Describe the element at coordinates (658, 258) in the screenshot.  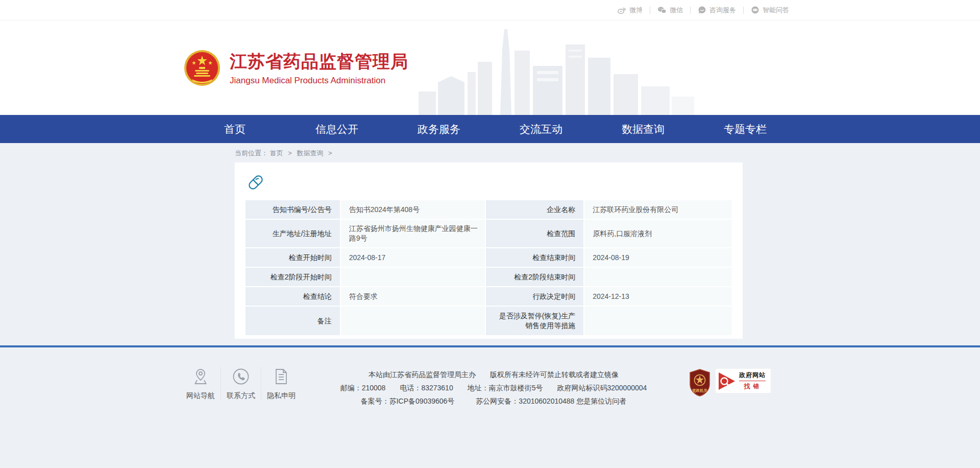
I see `field-value: 2024-08-19` at that location.